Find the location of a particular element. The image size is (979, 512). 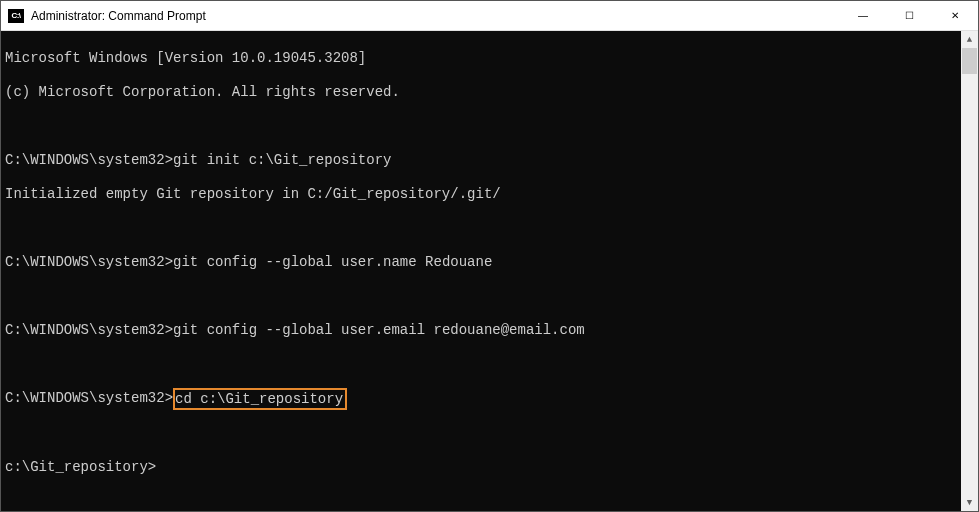

scroll-down-arrow-icon: ▼ is located at coordinates (970, 502).